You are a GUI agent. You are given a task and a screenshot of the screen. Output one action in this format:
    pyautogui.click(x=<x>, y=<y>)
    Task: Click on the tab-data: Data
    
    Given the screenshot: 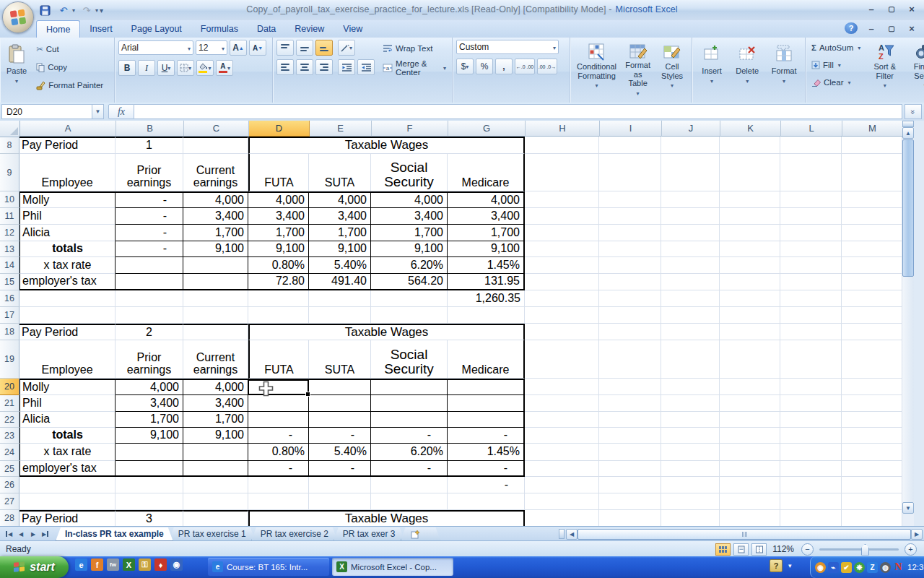 What is the action you would take?
    pyautogui.click(x=266, y=29)
    